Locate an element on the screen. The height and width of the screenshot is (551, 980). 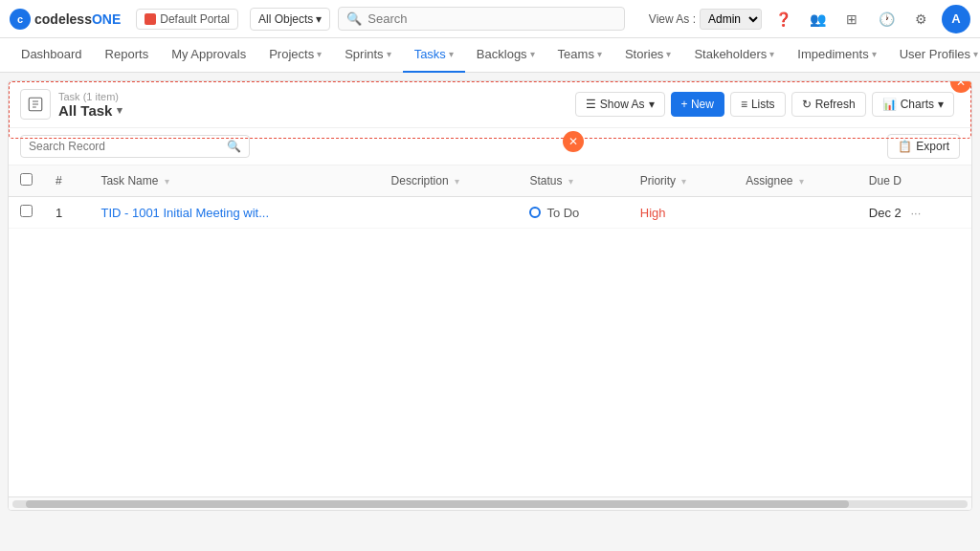
row-priority-cell: High is located at coordinates (681, 212).